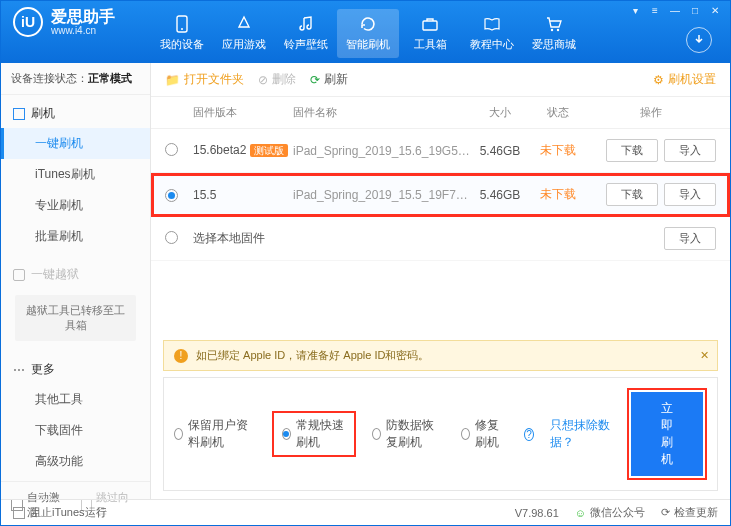  What do you see at coordinates (19, 370) in the screenshot?
I see `more-icon: ⋯` at bounding box center [19, 370].